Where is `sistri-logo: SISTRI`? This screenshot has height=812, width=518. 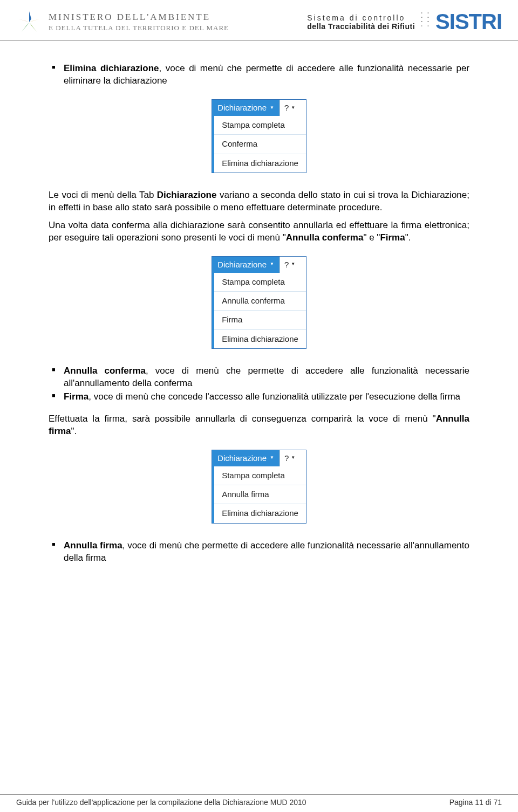 sistri-logo: SISTRI is located at coordinates (468, 22).